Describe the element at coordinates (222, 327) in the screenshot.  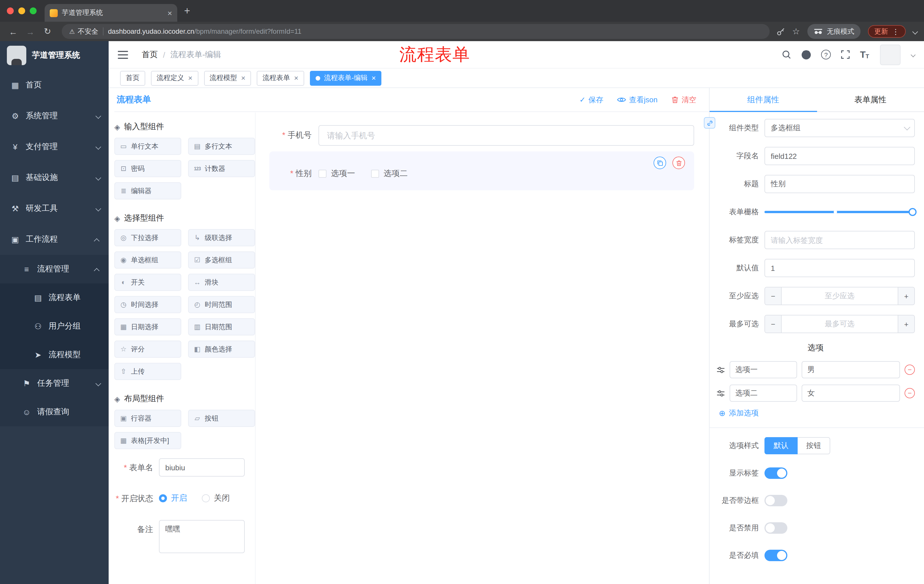
I see `palette-item-date-range: ▥日期范围` at that location.